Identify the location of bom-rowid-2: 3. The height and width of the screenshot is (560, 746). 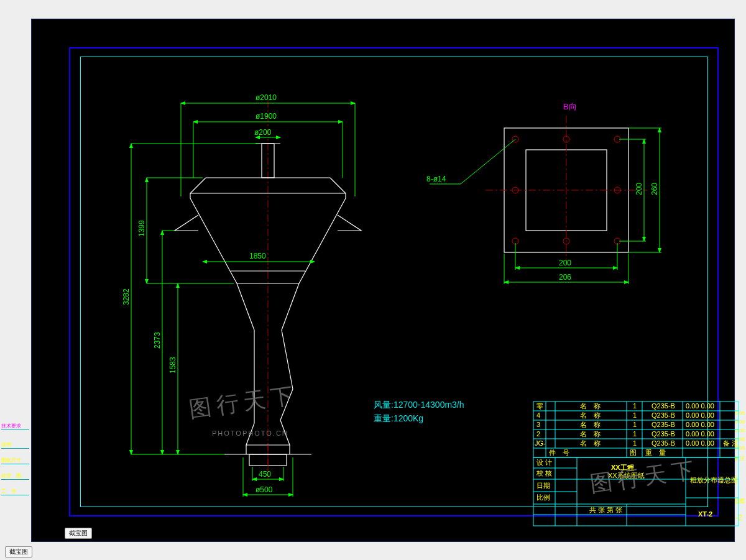
(538, 425).